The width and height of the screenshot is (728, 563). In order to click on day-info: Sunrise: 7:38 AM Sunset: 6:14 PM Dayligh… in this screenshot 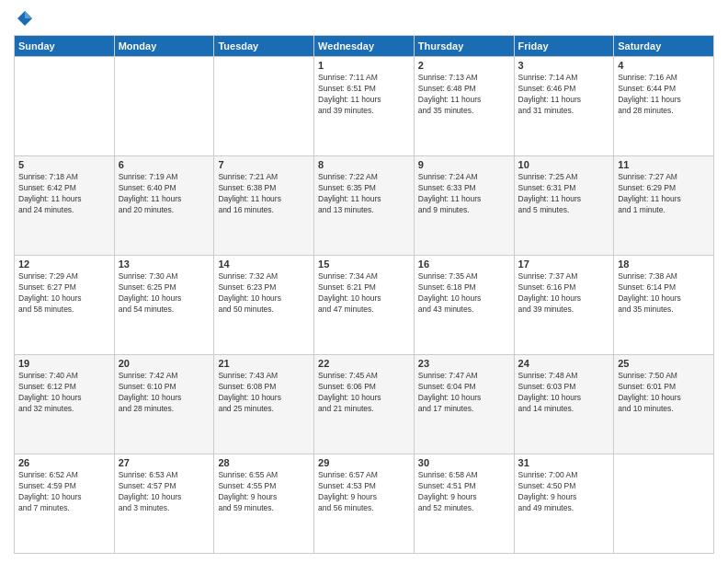, I will do `click(664, 293)`.